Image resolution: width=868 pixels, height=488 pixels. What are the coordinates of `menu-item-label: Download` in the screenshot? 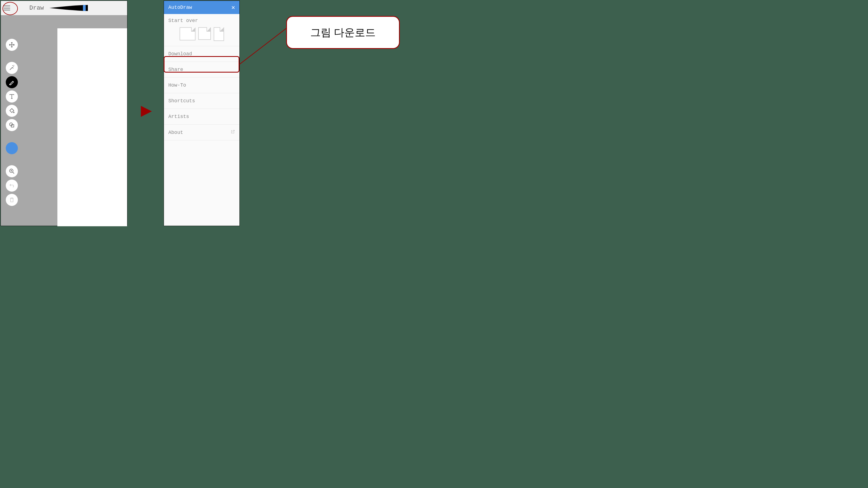 It's located at (180, 54).